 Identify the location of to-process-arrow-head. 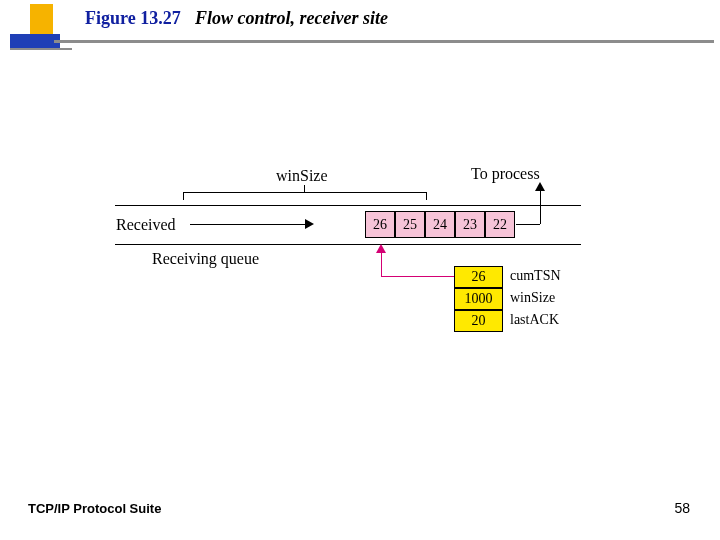
(540, 186).